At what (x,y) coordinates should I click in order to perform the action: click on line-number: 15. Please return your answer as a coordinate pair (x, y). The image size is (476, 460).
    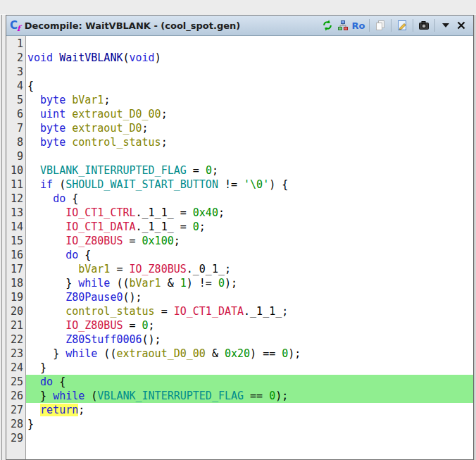
    Looking at the image, I should click on (16, 241).